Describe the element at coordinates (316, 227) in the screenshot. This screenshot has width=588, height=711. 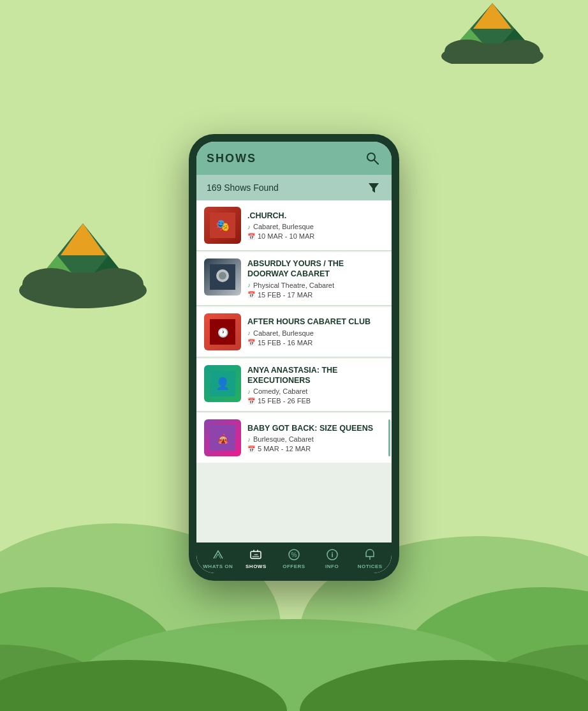
I see `show-genre-church: ♪ Cabaret, Burlesque` at that location.